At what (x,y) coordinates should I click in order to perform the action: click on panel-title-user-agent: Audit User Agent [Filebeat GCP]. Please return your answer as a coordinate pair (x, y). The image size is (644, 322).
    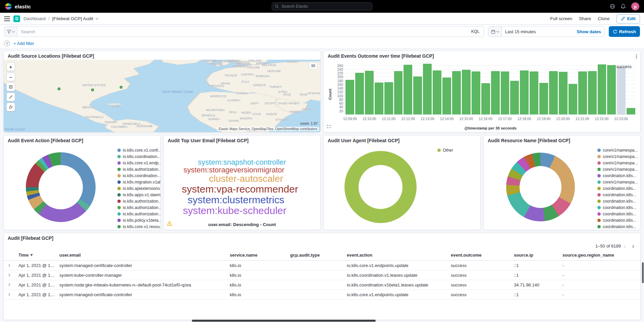
    Looking at the image, I should click on (402, 140).